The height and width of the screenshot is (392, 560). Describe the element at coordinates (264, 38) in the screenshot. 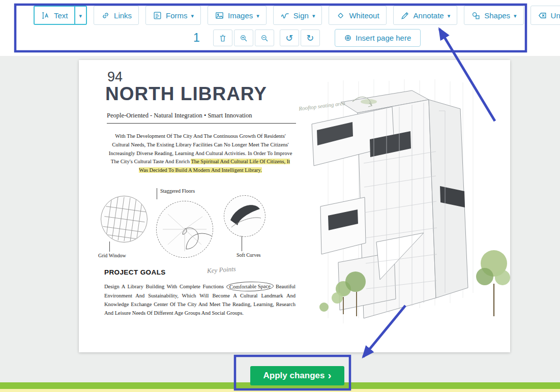

I see `zoom-out-button` at that location.